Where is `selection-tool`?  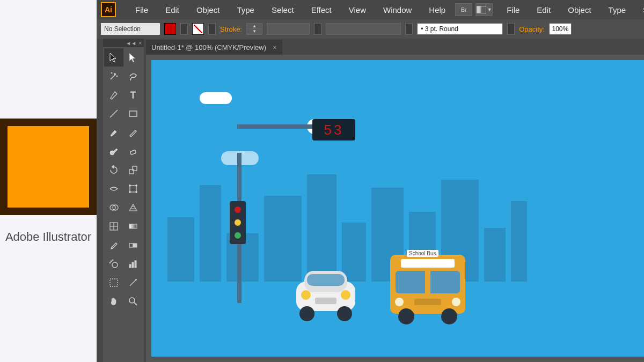
selection-tool is located at coordinates (114, 57).